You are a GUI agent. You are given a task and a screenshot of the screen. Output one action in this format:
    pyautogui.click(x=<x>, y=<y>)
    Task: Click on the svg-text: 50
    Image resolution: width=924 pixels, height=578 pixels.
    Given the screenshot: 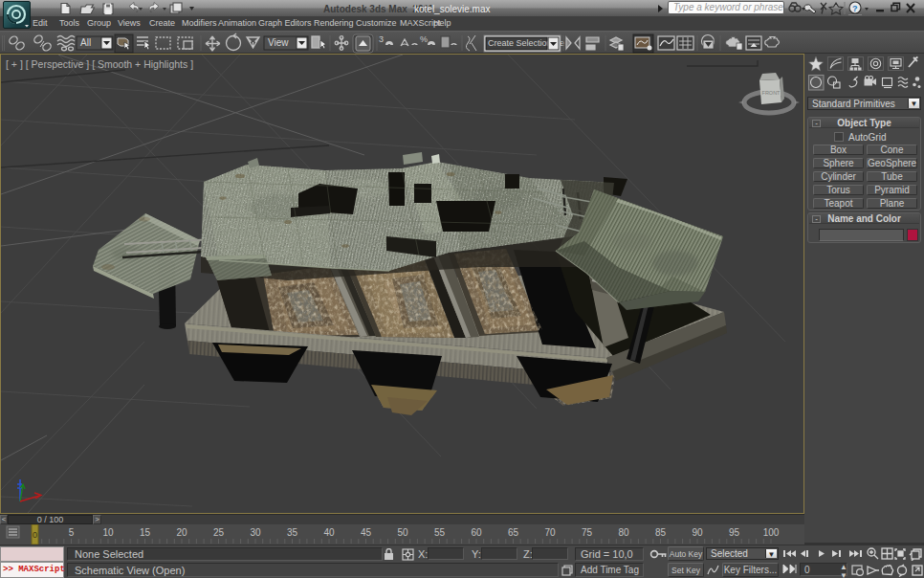 What is the action you would take?
    pyautogui.click(x=403, y=532)
    